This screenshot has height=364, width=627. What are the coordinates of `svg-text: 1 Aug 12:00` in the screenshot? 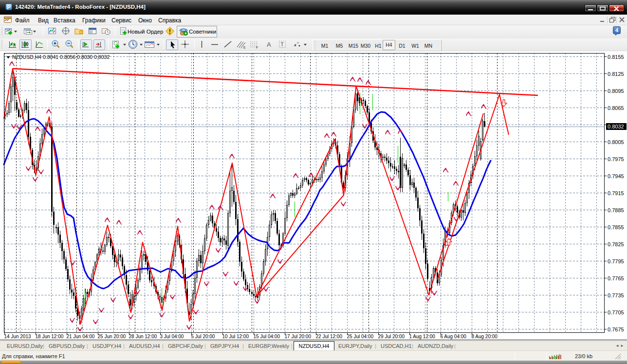 It's located at (423, 337).